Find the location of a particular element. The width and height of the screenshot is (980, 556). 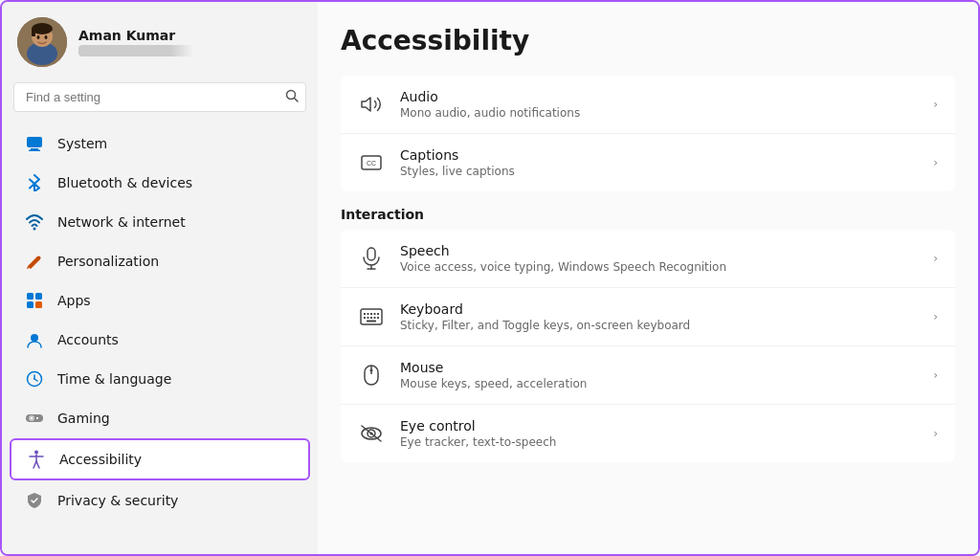

captions-desc: Styles, live captions is located at coordinates (658, 171).